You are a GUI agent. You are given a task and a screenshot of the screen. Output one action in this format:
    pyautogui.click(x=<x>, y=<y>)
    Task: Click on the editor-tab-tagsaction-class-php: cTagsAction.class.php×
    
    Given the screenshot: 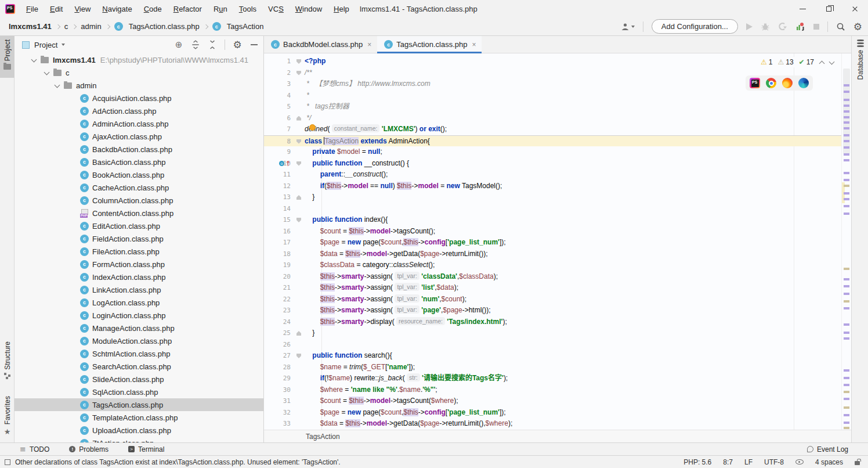 What is the action you would take?
    pyautogui.click(x=429, y=44)
    